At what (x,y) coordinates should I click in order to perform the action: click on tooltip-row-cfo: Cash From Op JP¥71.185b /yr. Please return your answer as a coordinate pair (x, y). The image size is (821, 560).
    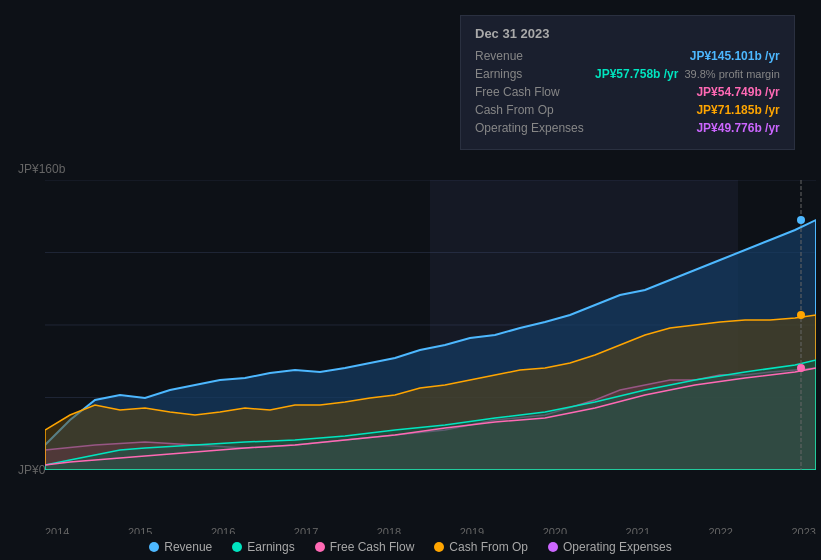
    Looking at the image, I should click on (628, 110).